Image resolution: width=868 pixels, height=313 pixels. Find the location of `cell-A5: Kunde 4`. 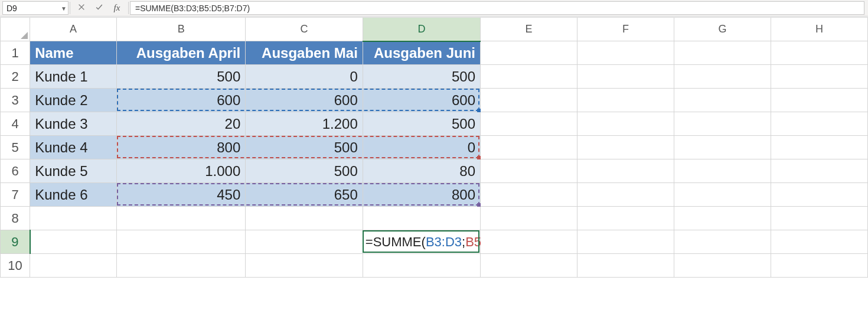

cell-A5: Kunde 4 is located at coordinates (73, 148).